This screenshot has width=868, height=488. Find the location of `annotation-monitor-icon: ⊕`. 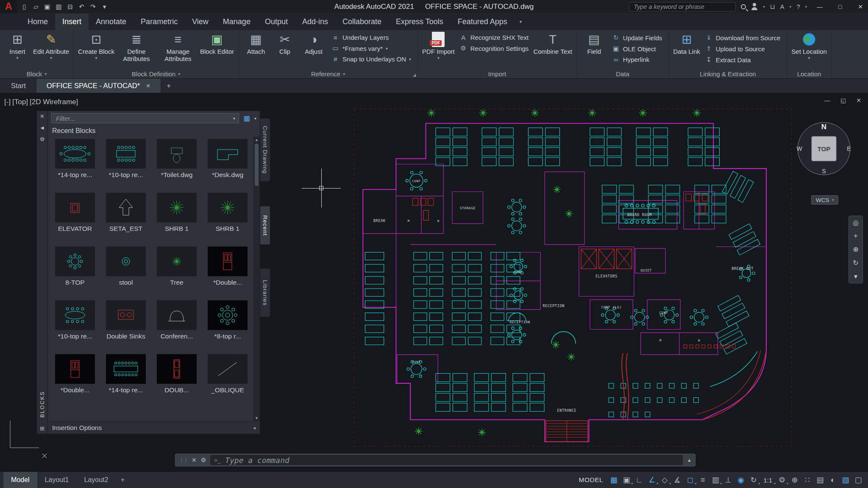

annotation-monitor-icon: ⊕ is located at coordinates (795, 480).